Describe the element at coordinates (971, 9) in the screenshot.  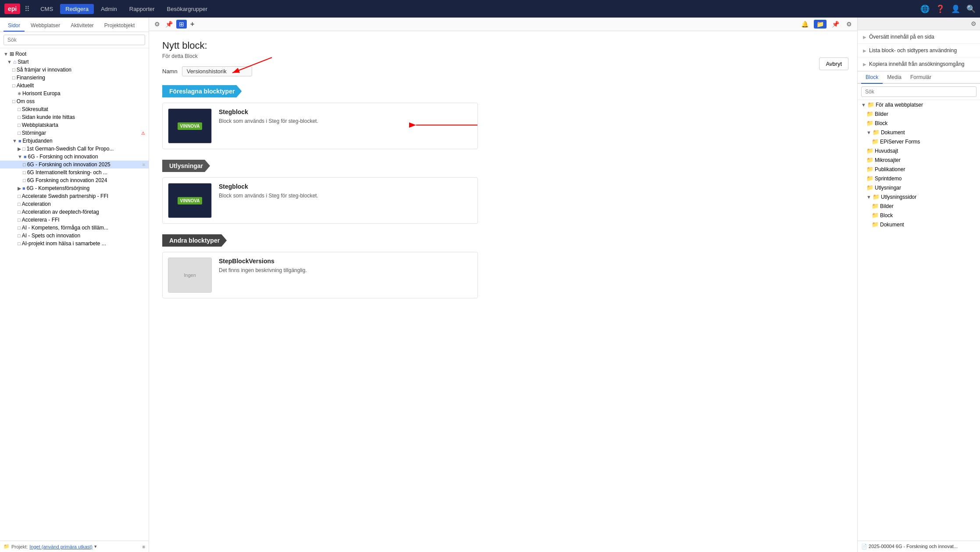
I see `search-icon: 🔍` at that location.